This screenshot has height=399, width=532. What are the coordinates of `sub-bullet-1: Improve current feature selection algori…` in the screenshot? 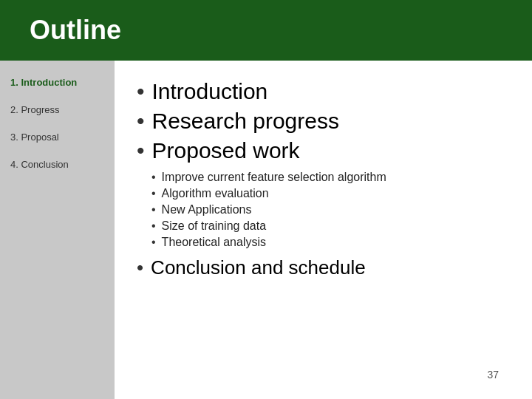 It's located at (329, 177).